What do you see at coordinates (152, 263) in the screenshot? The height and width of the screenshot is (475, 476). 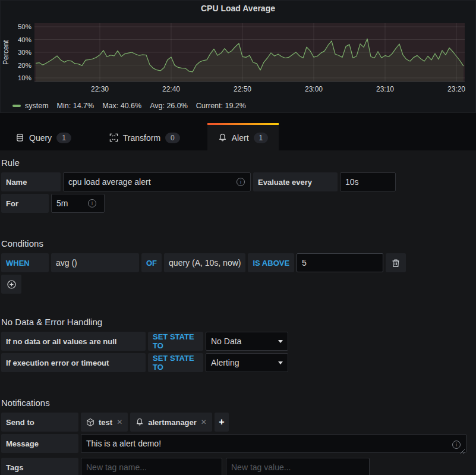 I see `of-keyword: OF` at bounding box center [152, 263].